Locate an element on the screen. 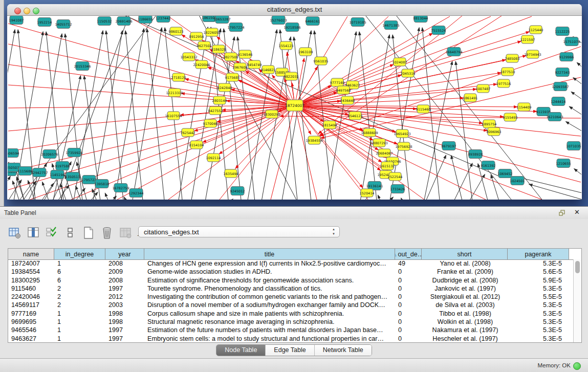  column-header-out-de-: △out_de… is located at coordinates (408, 254).